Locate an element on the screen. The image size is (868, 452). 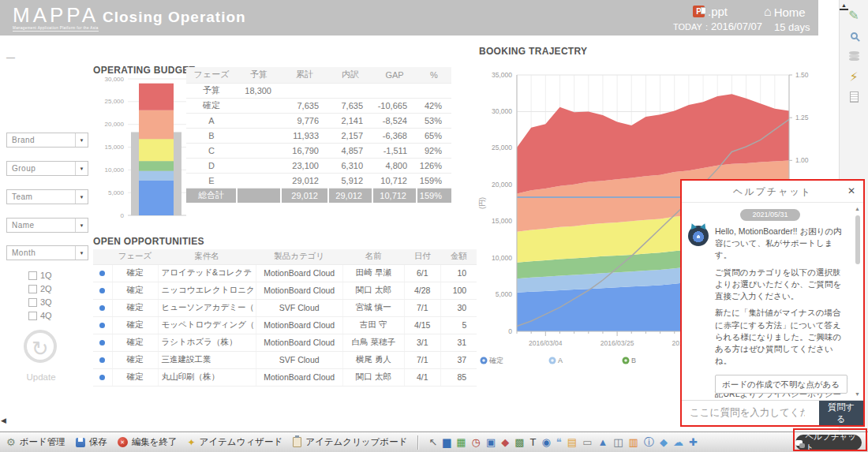
form-item-icon: ◫ is located at coordinates (618, 442).